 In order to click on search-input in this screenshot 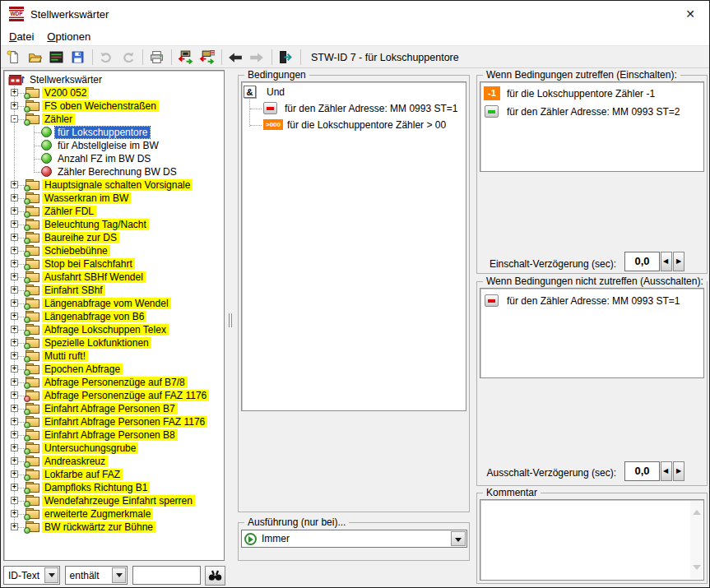, I will do `click(166, 576)`.